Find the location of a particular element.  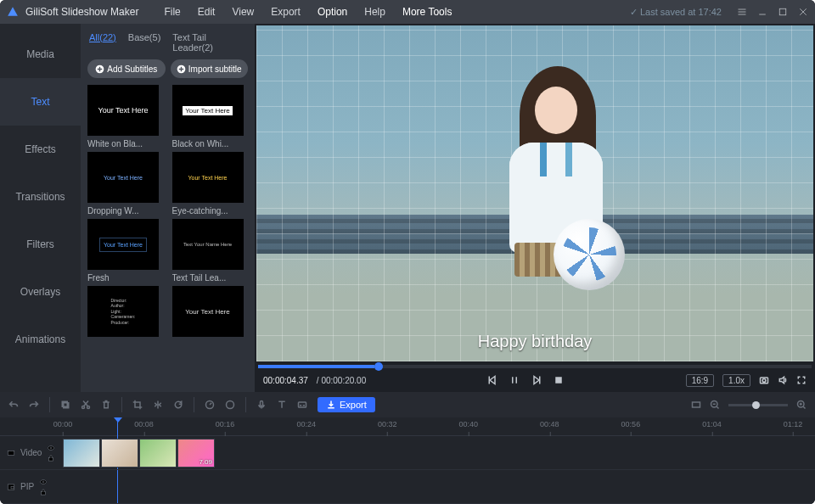

text-icon is located at coordinates (282, 405).